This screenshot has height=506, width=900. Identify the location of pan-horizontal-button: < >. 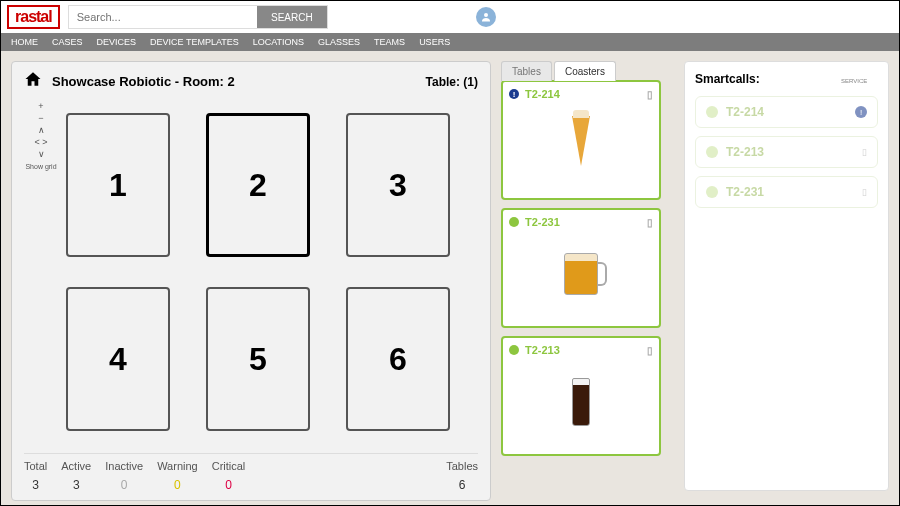
(40, 142).